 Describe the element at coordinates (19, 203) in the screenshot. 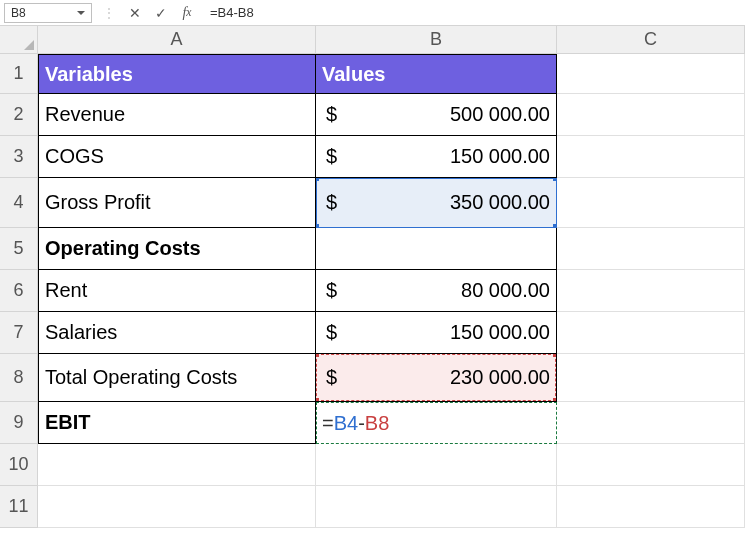

I see `row-header-4: 4` at that location.